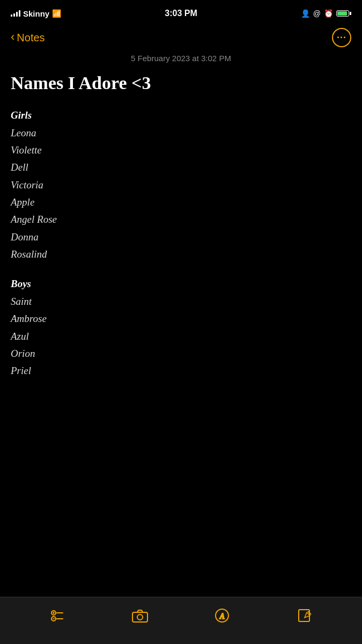 The image size is (362, 644). What do you see at coordinates (344, 13) in the screenshot?
I see `battery-indicator` at bounding box center [344, 13].